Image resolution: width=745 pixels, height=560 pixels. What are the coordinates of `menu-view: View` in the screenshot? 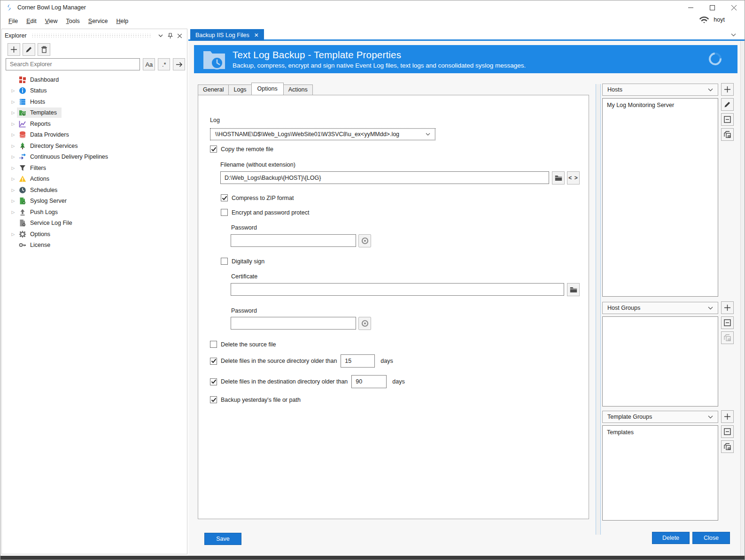 It's located at (52, 21).